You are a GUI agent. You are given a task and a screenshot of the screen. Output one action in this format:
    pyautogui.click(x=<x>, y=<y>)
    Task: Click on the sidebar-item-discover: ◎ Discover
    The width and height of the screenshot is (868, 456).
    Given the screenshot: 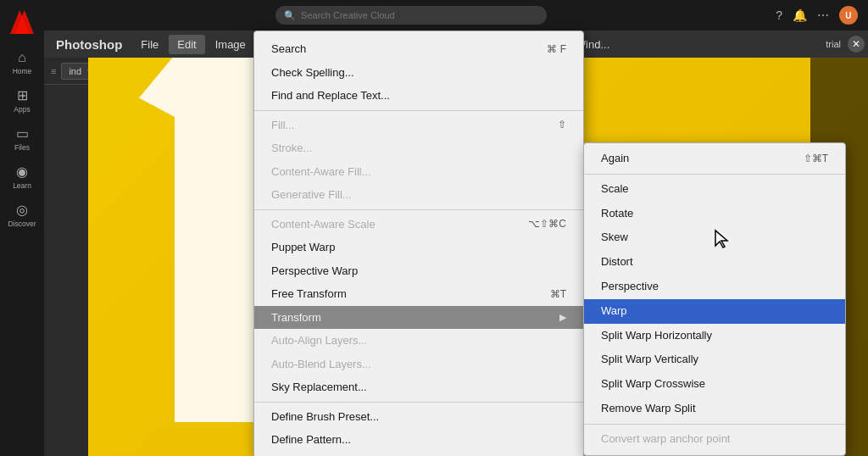 What is the action you would take?
    pyautogui.click(x=22, y=215)
    